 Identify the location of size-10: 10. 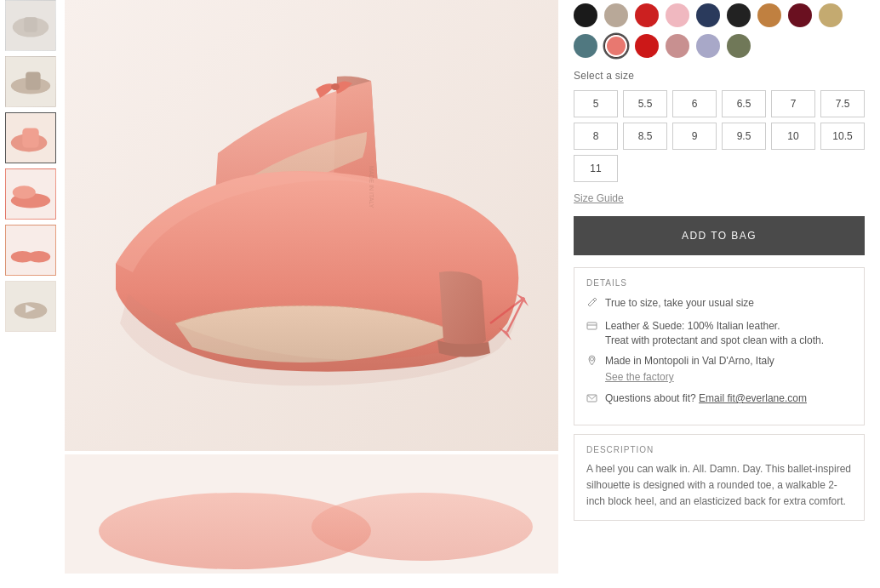
(793, 136).